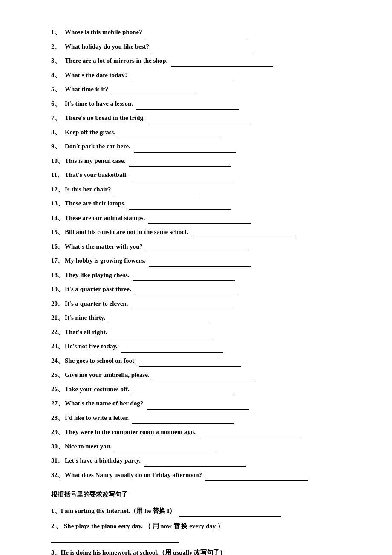  What do you see at coordinates (205, 89) in the screenshot?
I see `question-line-5: 5、What time is it?` at bounding box center [205, 89].